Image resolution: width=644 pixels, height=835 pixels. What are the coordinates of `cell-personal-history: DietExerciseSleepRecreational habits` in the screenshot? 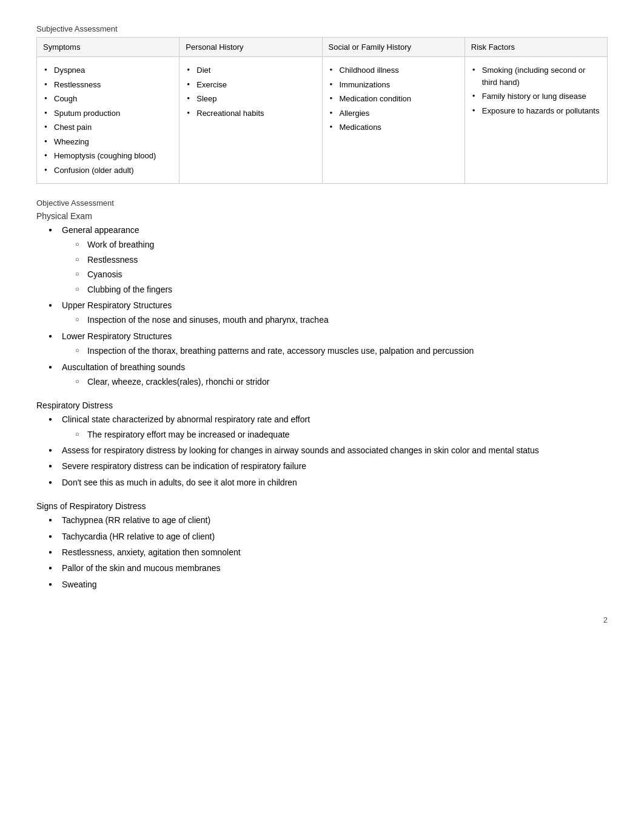 It's located at (251, 120).